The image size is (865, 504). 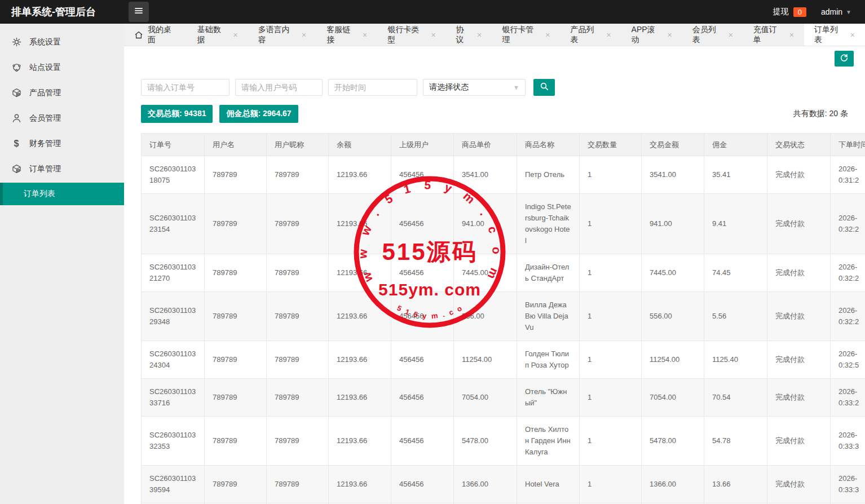 I want to click on sidebar-item: $ 财务管理, so click(x=62, y=143).